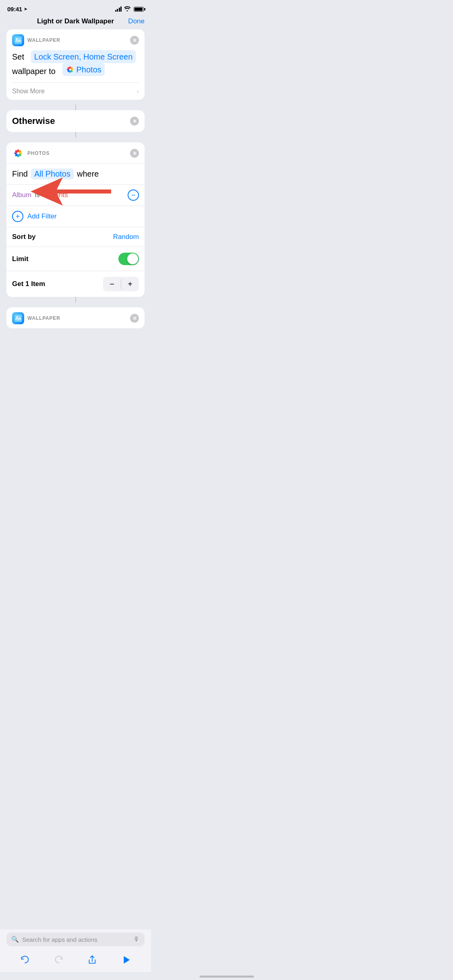  I want to click on sort-row: Sort by Random, so click(76, 237).